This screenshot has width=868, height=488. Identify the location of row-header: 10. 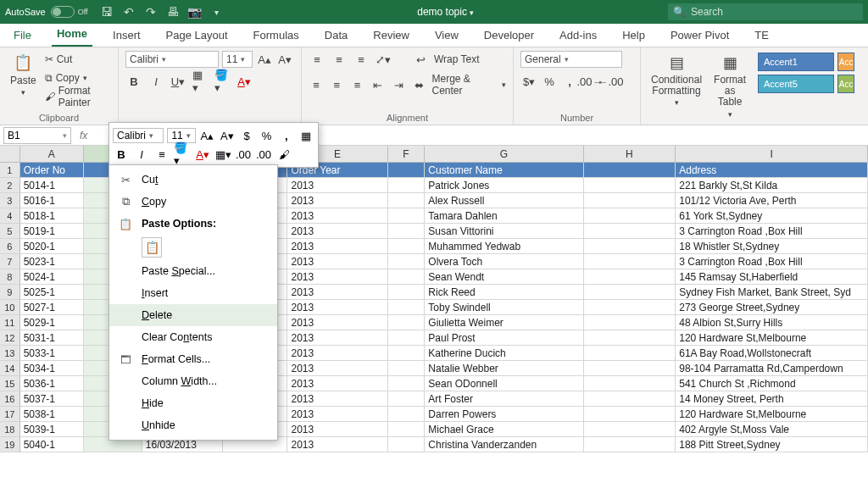
(10, 308).